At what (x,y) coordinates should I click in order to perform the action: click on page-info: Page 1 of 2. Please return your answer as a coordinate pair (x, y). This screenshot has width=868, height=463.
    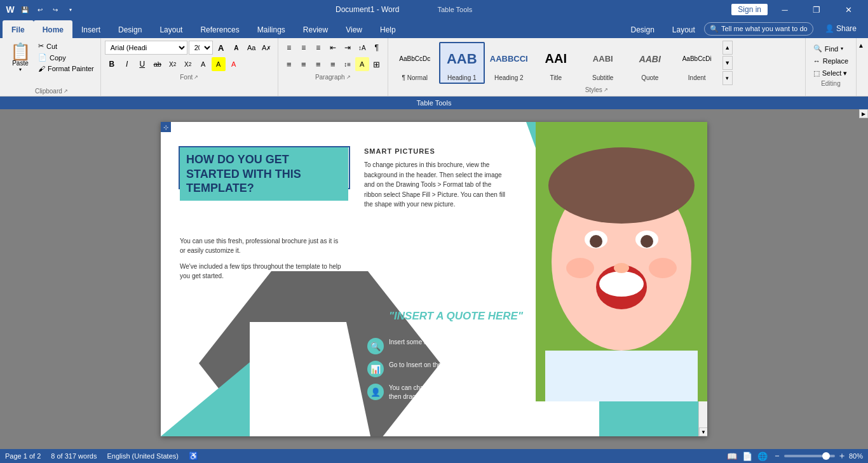
    Looking at the image, I should click on (23, 456).